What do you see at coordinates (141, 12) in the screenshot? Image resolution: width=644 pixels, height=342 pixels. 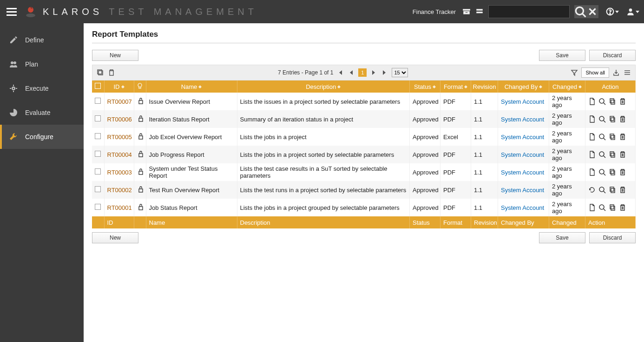 I see `app-logo: KLAROS TEST MANAGEMENT` at bounding box center [141, 12].